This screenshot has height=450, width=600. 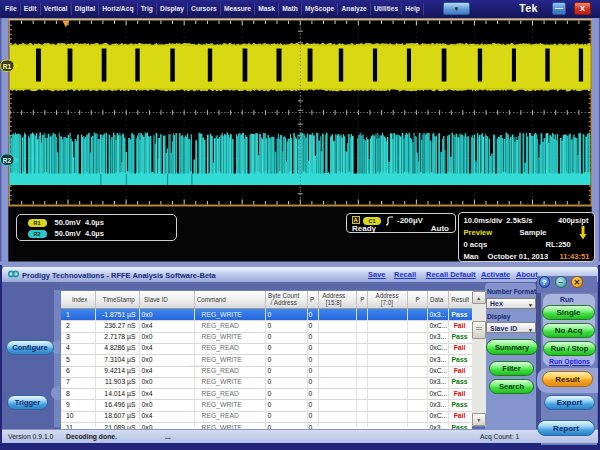 I want to click on svg-text: R2, so click(x=8, y=160).